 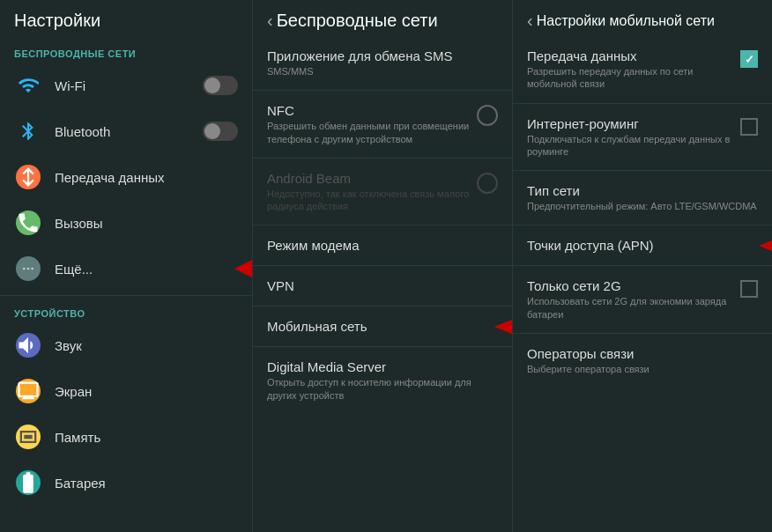 What do you see at coordinates (765, 246) in the screenshot?
I see `apn-red-arrow` at bounding box center [765, 246].